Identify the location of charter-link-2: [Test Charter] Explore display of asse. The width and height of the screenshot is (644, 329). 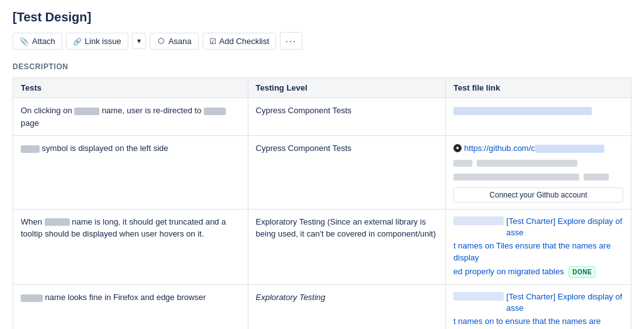
(565, 303).